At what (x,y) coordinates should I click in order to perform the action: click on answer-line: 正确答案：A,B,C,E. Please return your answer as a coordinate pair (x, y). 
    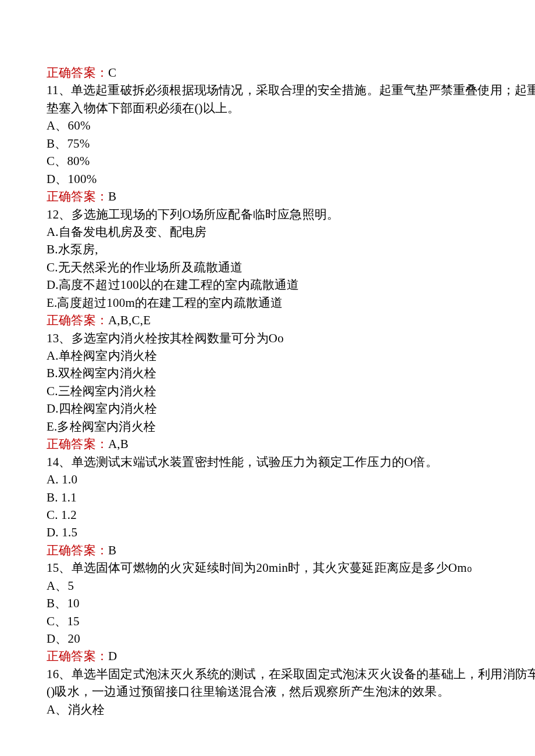
    Looking at the image, I should click on (291, 320).